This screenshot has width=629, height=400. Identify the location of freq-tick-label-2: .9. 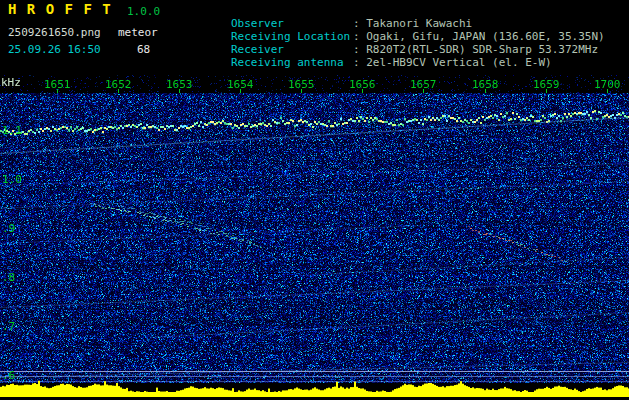
(8, 228).